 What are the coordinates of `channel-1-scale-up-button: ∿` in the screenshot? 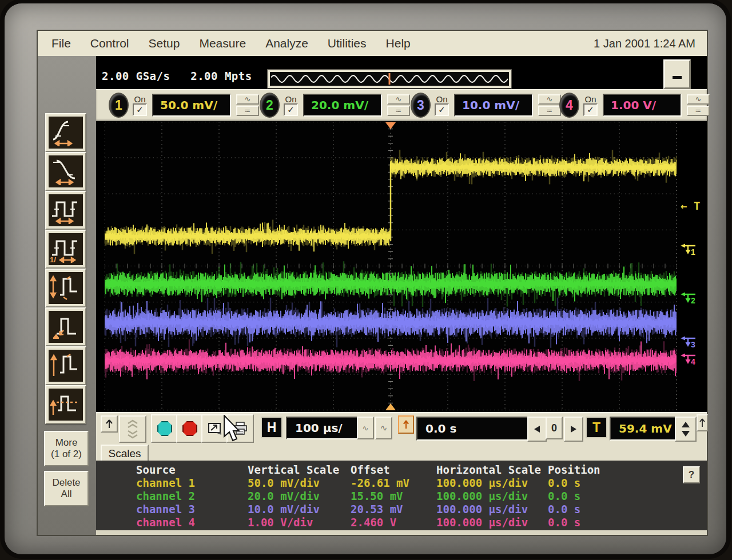 It's located at (248, 99).